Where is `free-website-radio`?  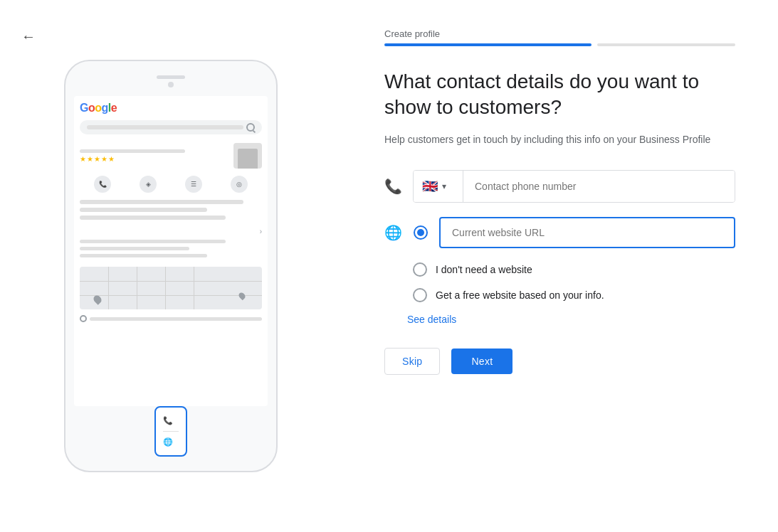 free-website-radio is located at coordinates (420, 295).